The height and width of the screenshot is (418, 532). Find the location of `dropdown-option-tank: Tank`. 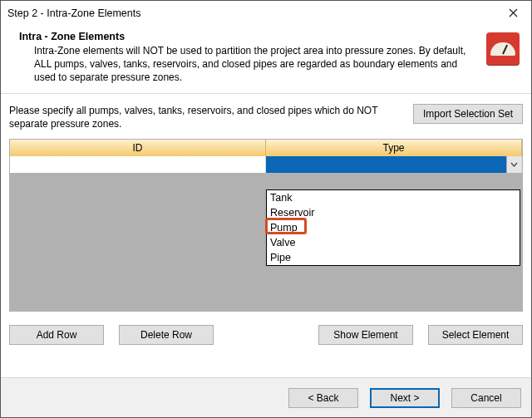

dropdown-option-tank: Tank is located at coordinates (393, 198).